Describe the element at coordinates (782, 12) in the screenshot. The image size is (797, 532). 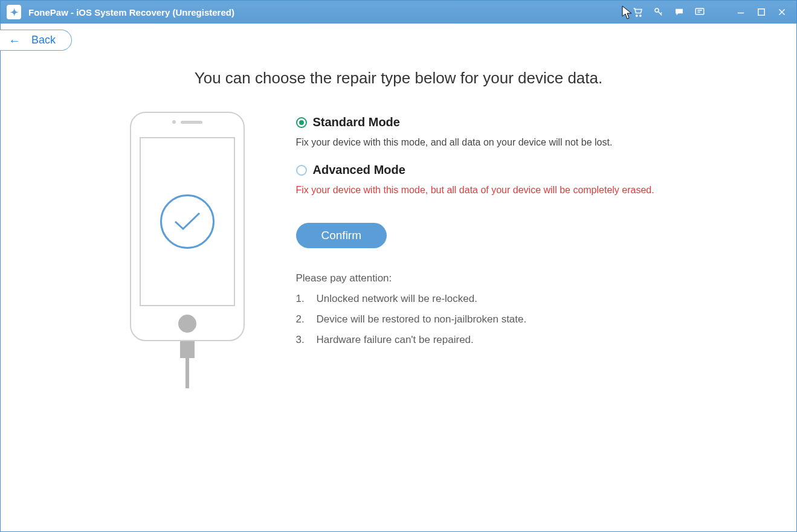
I see `close-icon` at that location.